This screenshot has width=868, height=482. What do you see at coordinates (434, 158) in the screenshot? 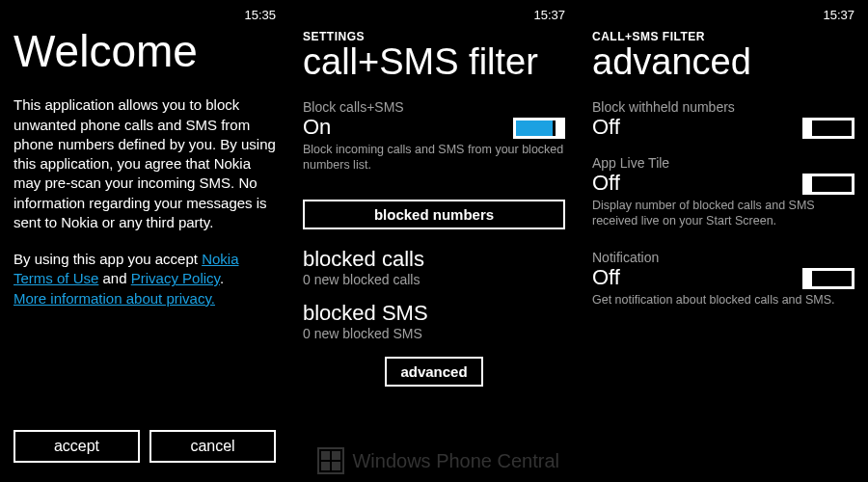
I see `setting-description: Block incoming calls and SMS from your b…` at bounding box center [434, 158].